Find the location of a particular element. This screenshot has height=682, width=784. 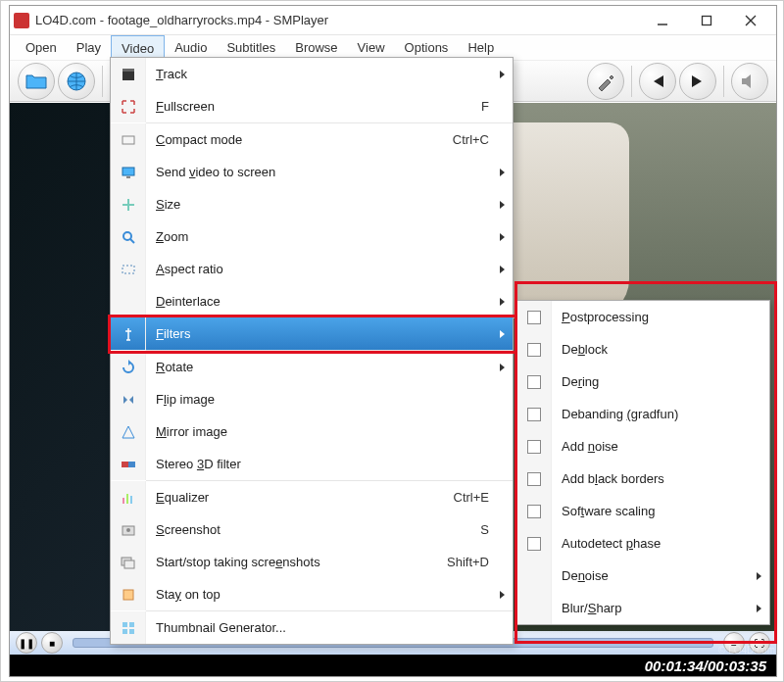

menu-shortcut: Ctrl+C is located at coordinates (482, 139).